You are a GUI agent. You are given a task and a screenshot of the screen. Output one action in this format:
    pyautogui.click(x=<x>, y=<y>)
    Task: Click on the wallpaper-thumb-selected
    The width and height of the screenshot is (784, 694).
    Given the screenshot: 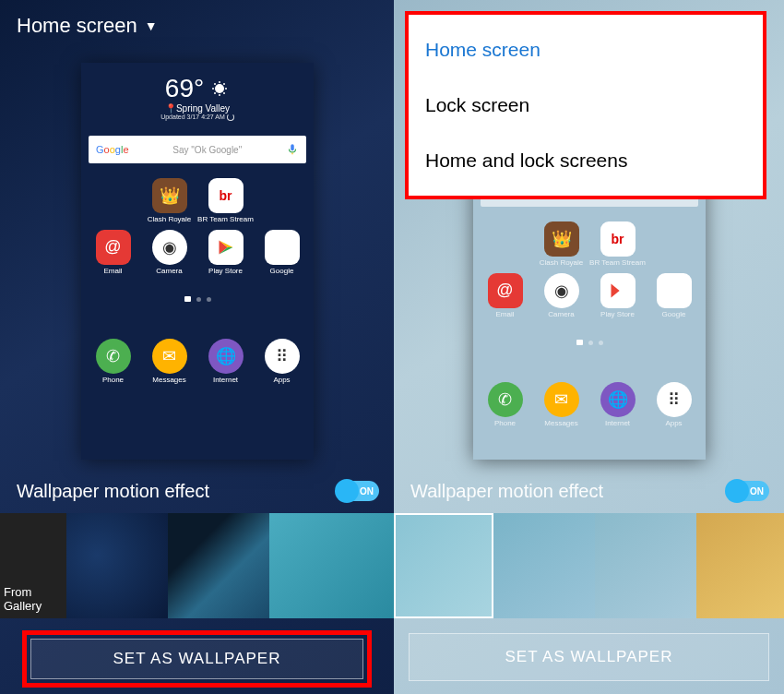 What is the action you would take?
    pyautogui.click(x=444, y=566)
    